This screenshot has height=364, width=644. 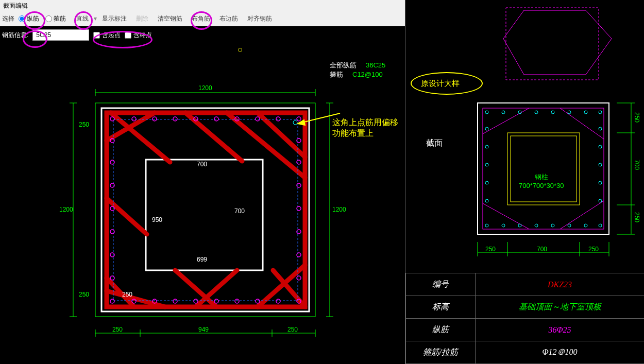 What do you see at coordinates (56, 19) in the screenshot?
I see `radio-stirrup: 箍筋` at bounding box center [56, 19].